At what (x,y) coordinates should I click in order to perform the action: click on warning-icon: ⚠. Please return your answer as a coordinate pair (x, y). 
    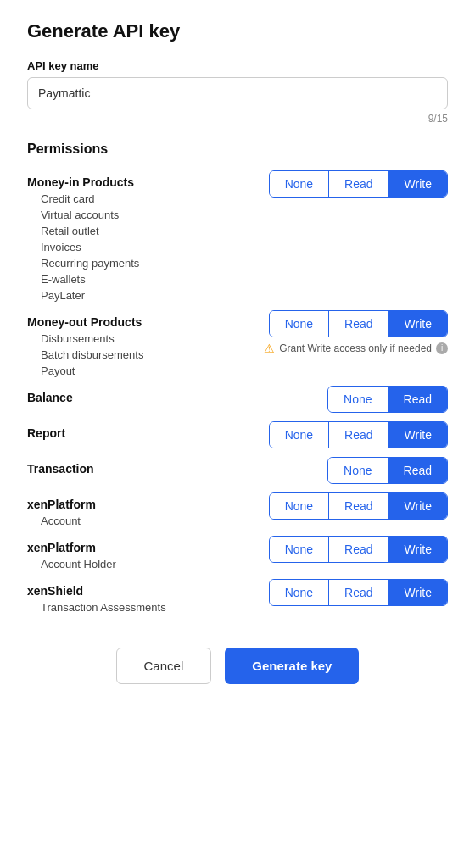
    Looking at the image, I should click on (270, 348).